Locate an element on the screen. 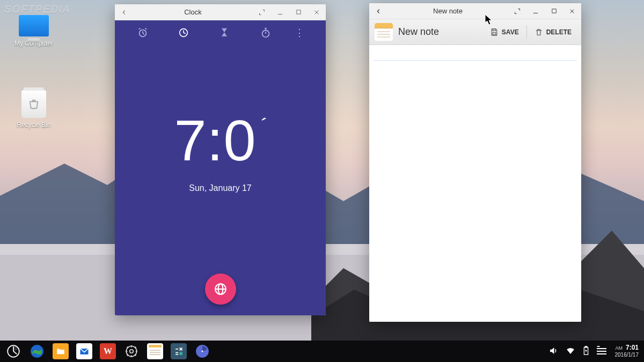 Image resolution: width=644 pixels, height=362 pixels. tray-clock: AM7:01 2016/1/17 is located at coordinates (627, 351).